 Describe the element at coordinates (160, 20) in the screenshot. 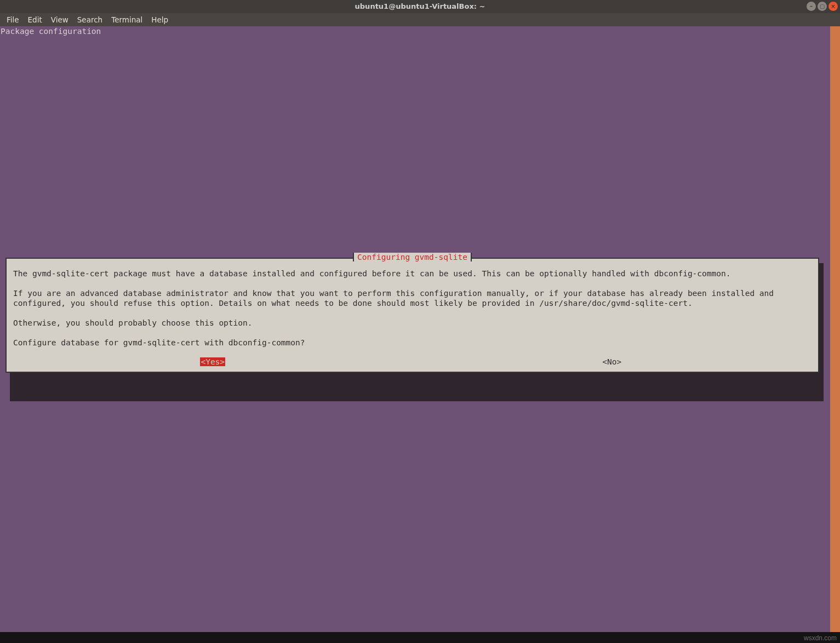

I see `menu-help: Help` at that location.